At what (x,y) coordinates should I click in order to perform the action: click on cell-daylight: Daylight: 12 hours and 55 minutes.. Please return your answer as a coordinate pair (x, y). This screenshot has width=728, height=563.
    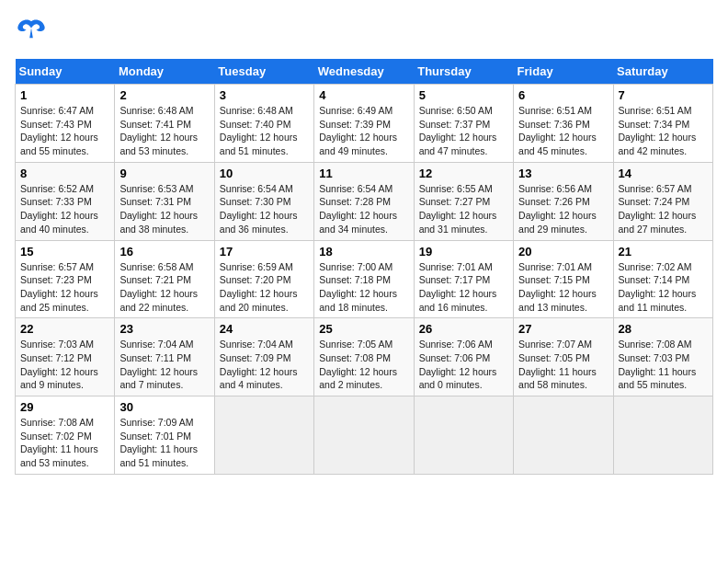
    Looking at the image, I should click on (59, 144).